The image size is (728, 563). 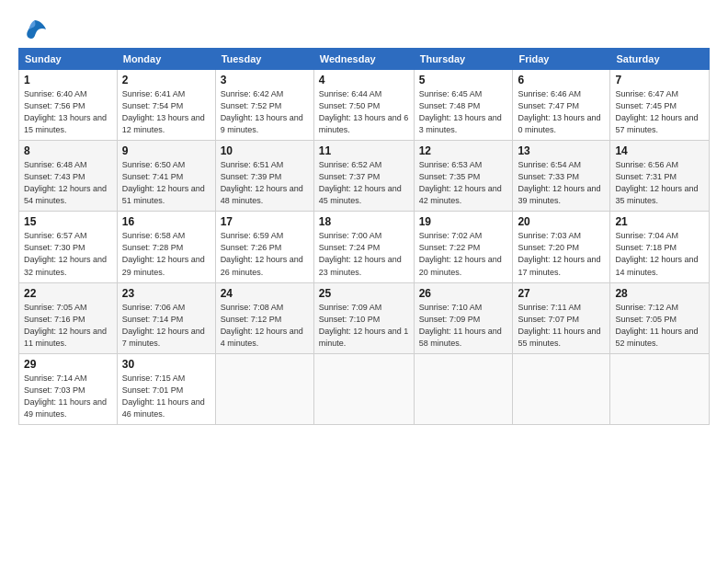 I want to click on day-number: 29, so click(x=68, y=364).